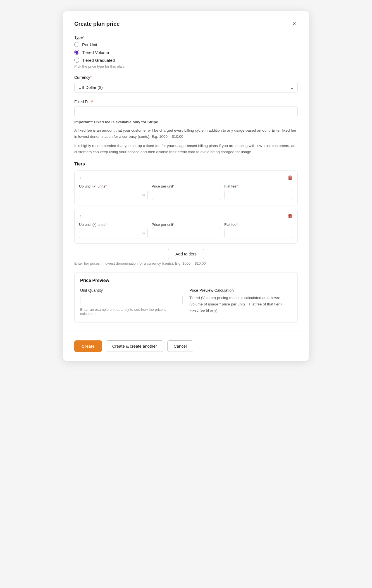 The height and width of the screenshot is (588, 372). I want to click on create-button: Create, so click(88, 346).